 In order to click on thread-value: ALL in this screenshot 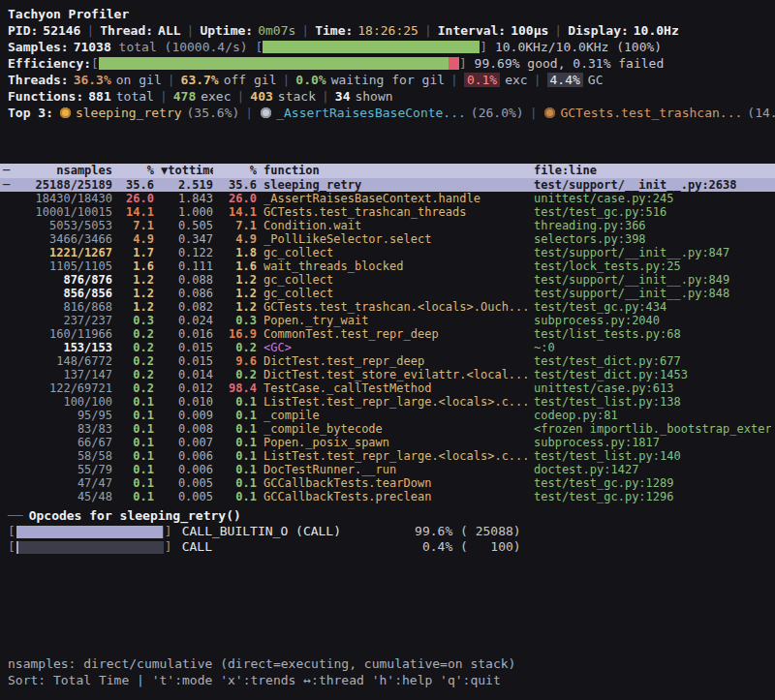, I will do `click(169, 31)`.